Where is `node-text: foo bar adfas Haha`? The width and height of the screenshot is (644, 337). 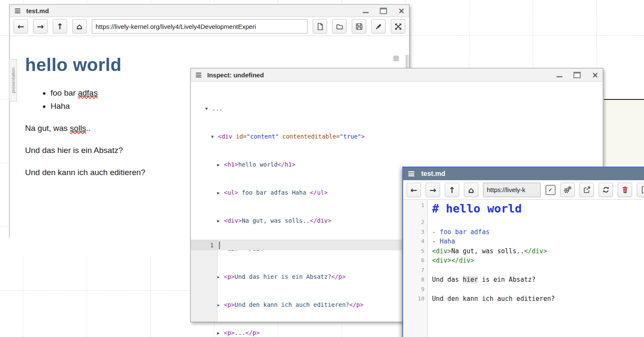 node-text: foo bar adfas Haha is located at coordinates (274, 193).